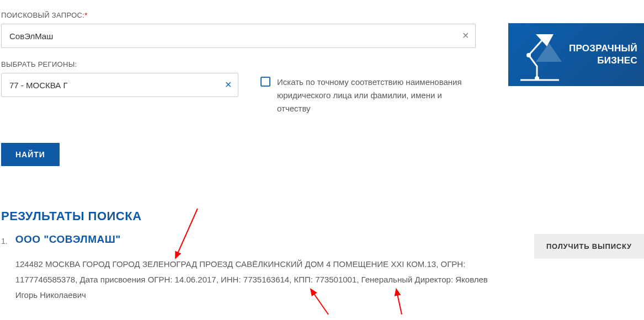 Image resolution: width=644 pixels, height=320 pixels. I want to click on clear-region-icon: ✕, so click(228, 85).